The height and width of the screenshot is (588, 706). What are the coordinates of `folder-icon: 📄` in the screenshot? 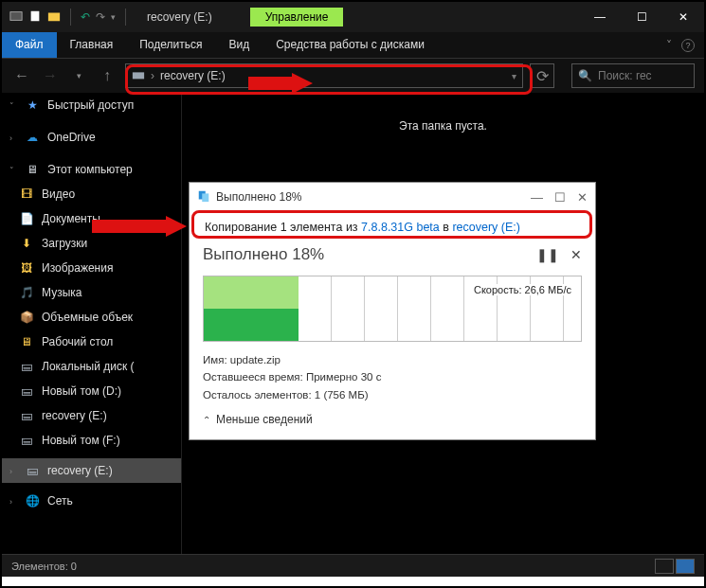 It's located at (27, 219).